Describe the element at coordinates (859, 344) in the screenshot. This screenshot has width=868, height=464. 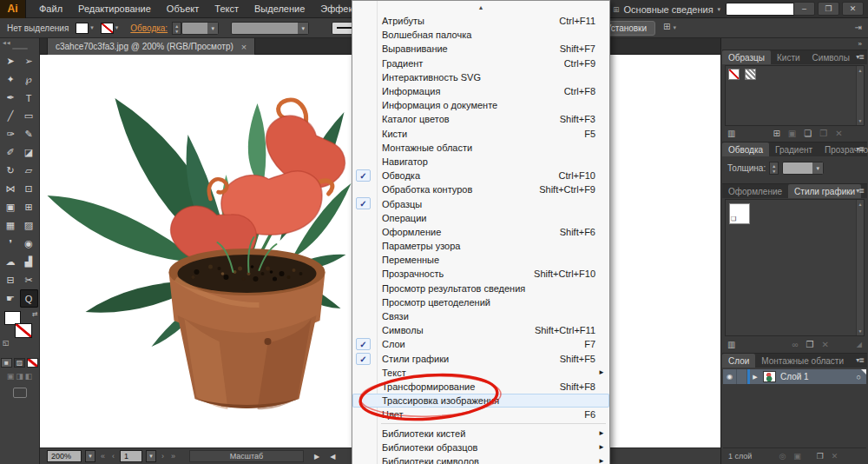
I see `resize-grip-icon: ◢` at that location.